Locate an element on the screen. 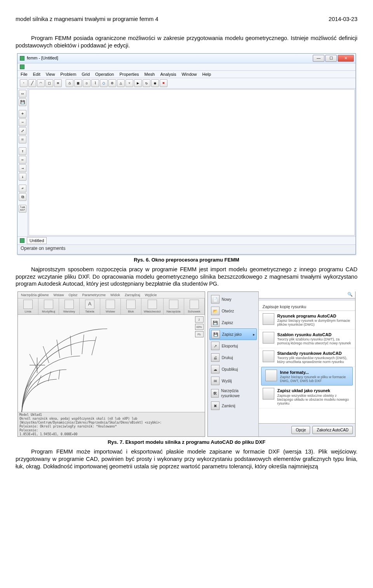 This screenshot has height=588, width=373. menu-properties: Properties is located at coordinates (129, 74).